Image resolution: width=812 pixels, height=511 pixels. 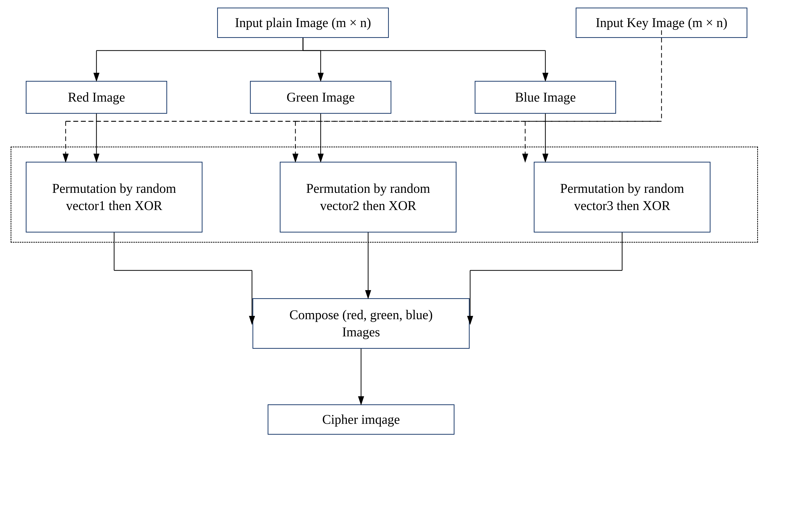 I want to click on compose-box: Compose (red, green, blue)Images, so click(x=361, y=323).